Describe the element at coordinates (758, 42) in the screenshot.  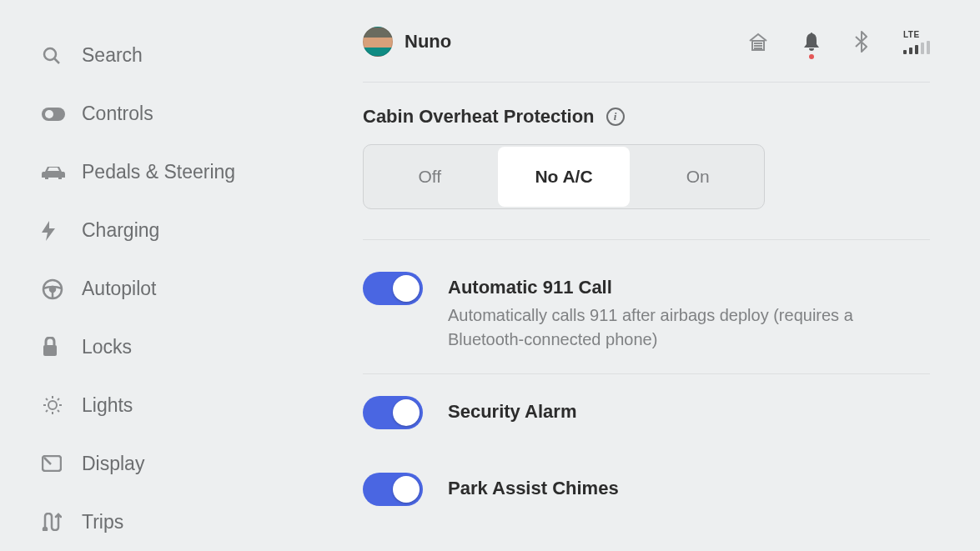
I see `homelink-icon` at that location.